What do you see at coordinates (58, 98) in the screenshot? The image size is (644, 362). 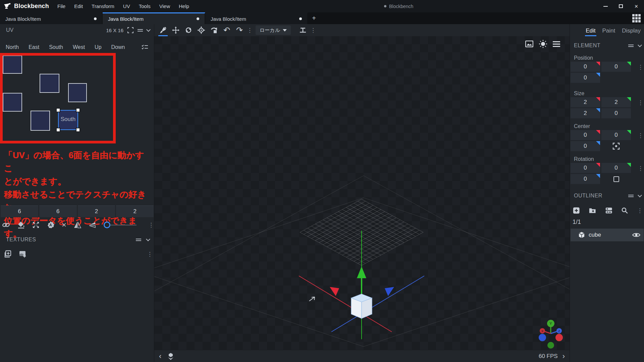 I see `uv-canvas: South` at bounding box center [58, 98].